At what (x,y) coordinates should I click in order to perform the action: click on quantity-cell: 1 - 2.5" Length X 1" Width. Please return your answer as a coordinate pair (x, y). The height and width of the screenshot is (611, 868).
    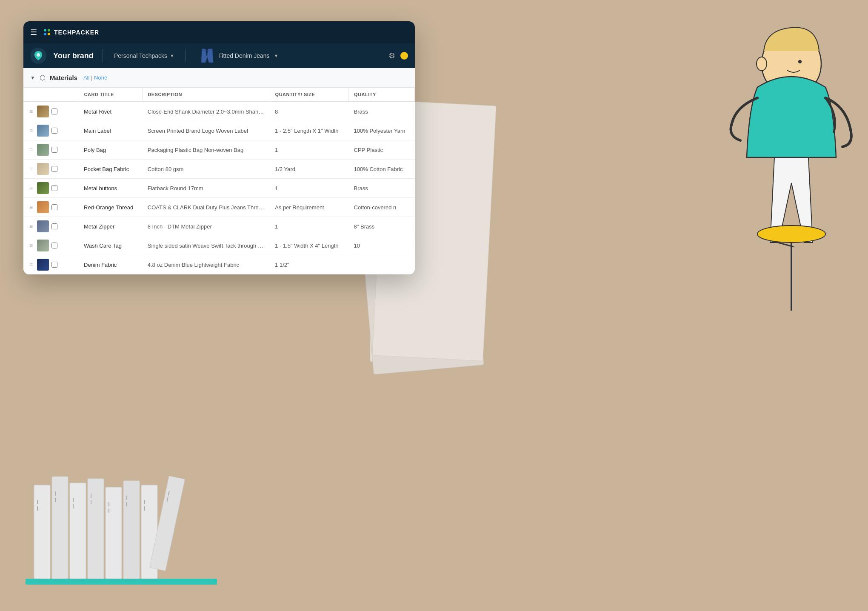
    Looking at the image, I should click on (309, 131).